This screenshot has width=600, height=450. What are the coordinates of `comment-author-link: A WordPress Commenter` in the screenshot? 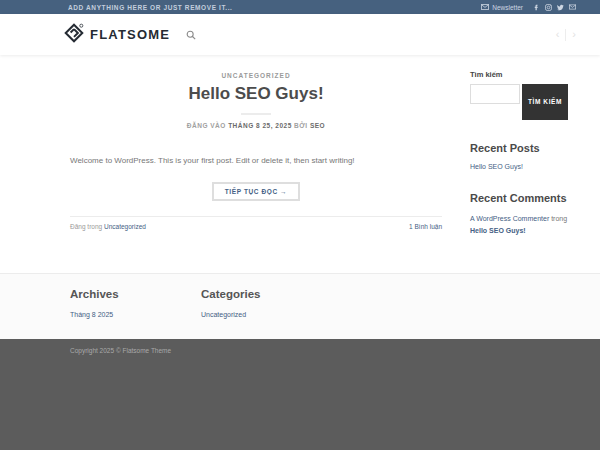 It's located at (510, 218).